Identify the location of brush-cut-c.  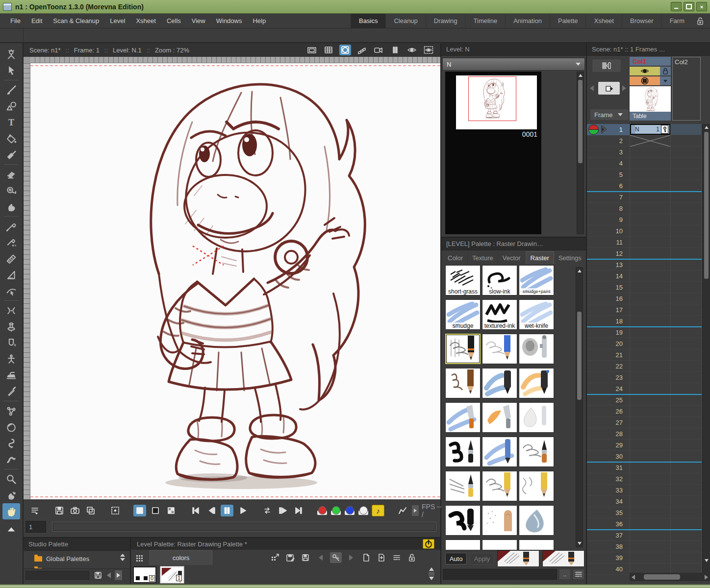
(536, 545).